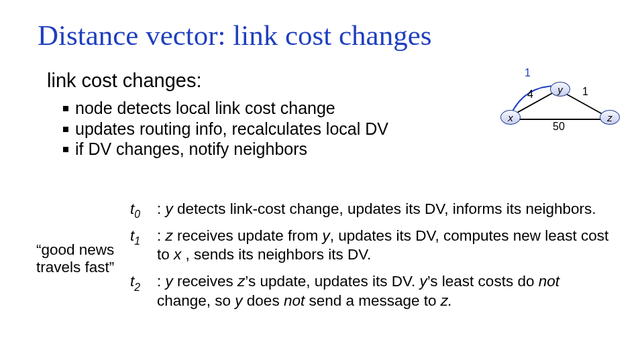  What do you see at coordinates (385, 291) in the screenshot?
I see `event-text: : y receives z’s update, updates its DV.…` at bounding box center [385, 291].